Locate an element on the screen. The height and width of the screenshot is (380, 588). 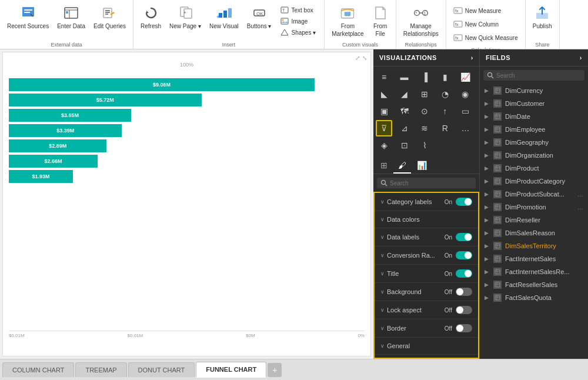
tab-column-chart: COLUMN CHART is located at coordinates (38, 369).